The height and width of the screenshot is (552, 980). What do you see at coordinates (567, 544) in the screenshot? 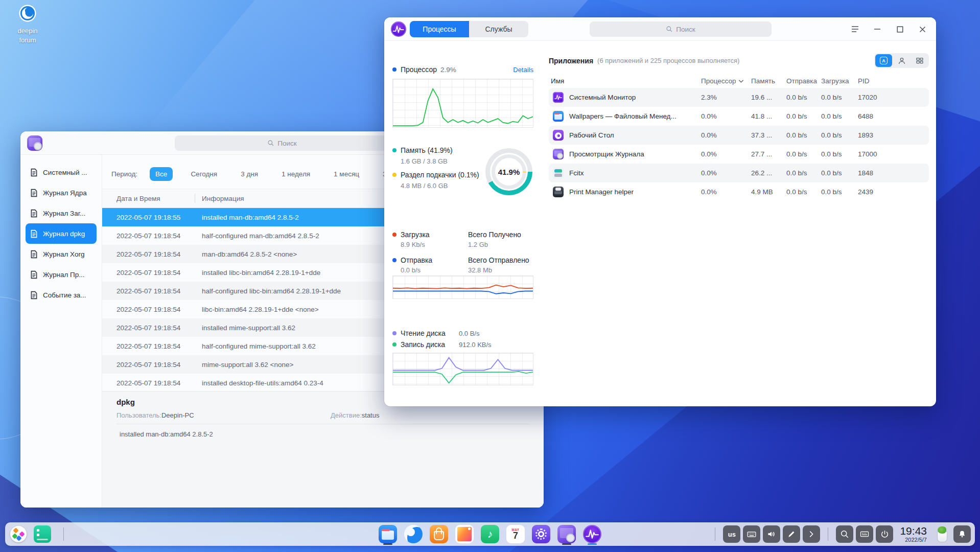
I see `running-indicator` at bounding box center [567, 544].